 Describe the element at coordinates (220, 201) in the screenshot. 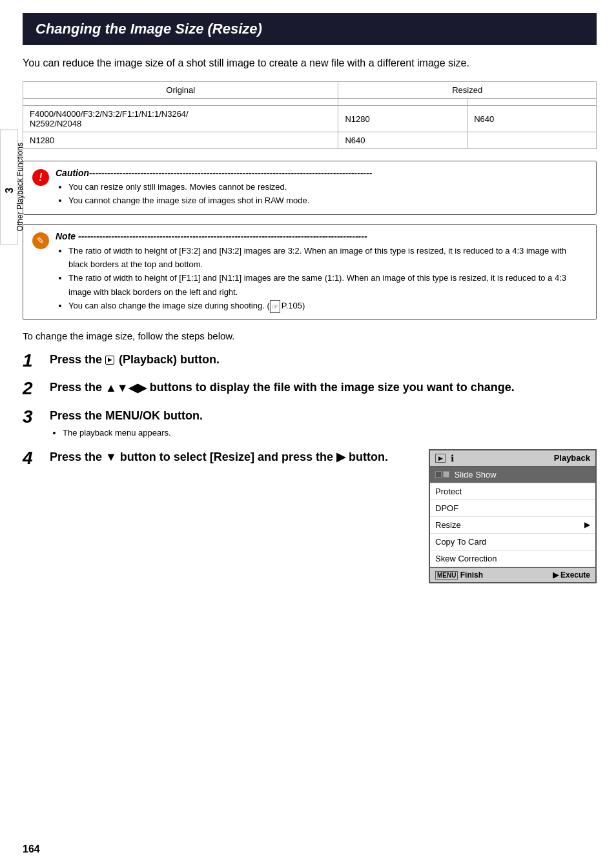

I see `caution-item-2: You cannot change the image size of imag…` at that location.